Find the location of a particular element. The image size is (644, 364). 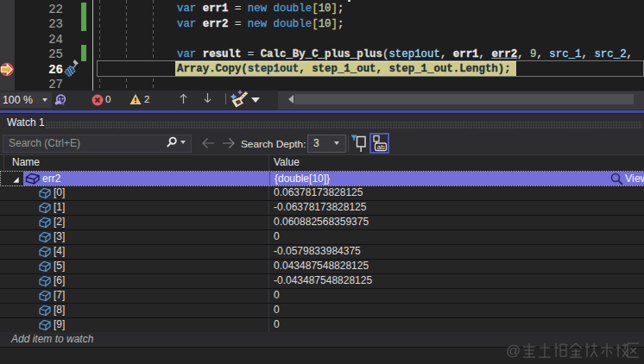

svg-text: ab is located at coordinates (382, 147).